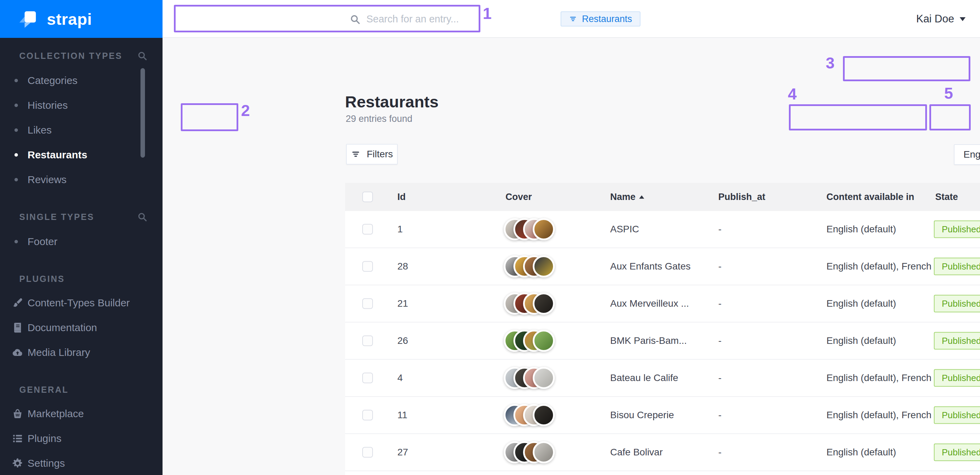 The height and width of the screenshot is (475, 980). What do you see at coordinates (400, 229) in the screenshot?
I see `cell-id: 1` at bounding box center [400, 229].